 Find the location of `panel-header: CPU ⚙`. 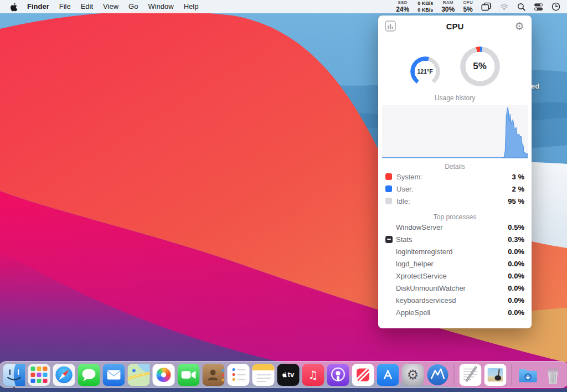

panel-header: CPU ⚙ is located at coordinates (455, 26).